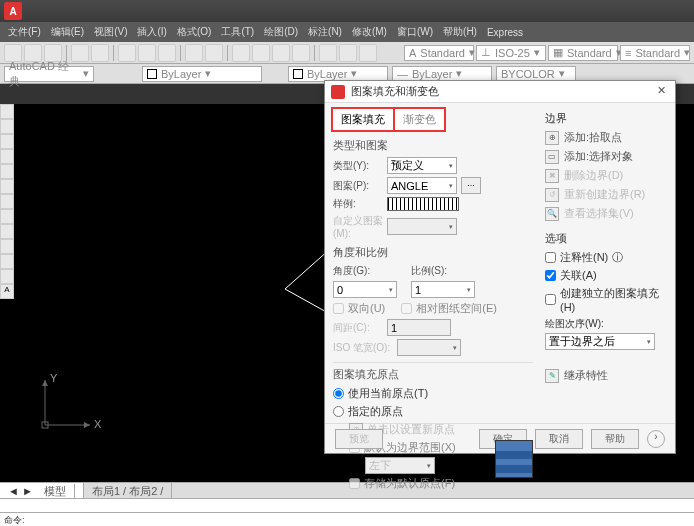  Describe the element at coordinates (7, 202) in the screenshot. I see `vt-ell` at that location.